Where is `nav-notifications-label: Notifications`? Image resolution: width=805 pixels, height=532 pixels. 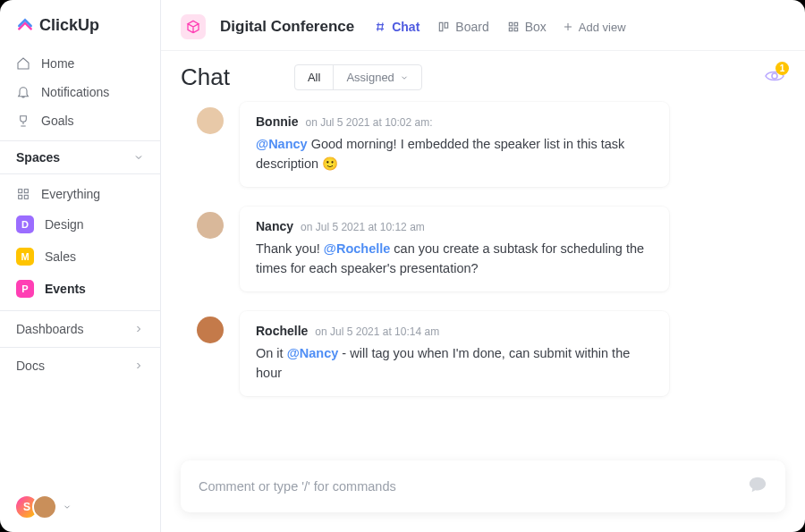 nav-notifications-label: Notifications is located at coordinates (75, 92).